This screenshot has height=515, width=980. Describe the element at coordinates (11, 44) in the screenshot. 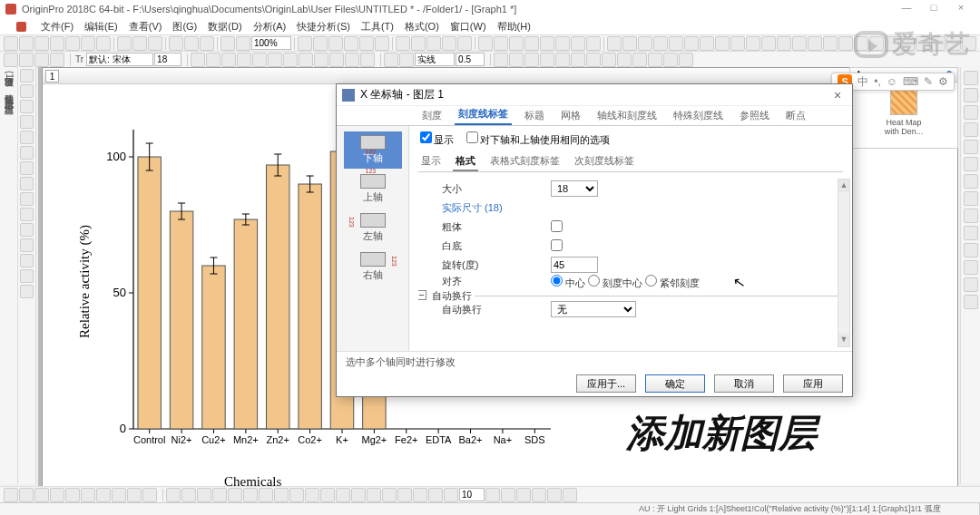

I see `new-project-button` at that location.